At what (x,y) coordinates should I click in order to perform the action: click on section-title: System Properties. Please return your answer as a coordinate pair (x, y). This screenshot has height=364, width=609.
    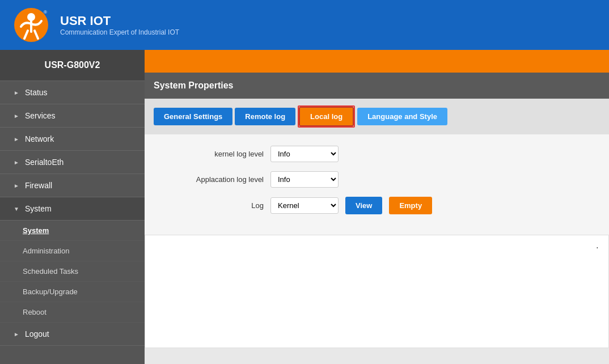
    Looking at the image, I should click on (194, 85).